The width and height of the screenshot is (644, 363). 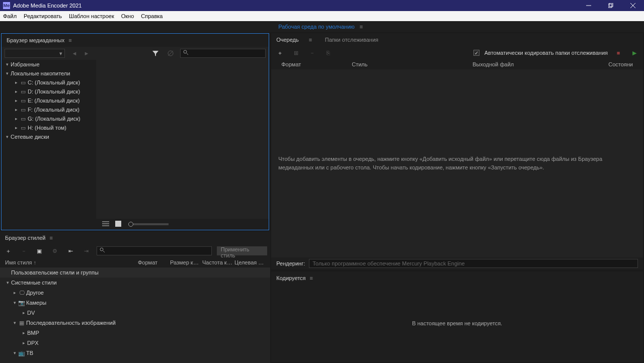 What do you see at coordinates (457, 53) in the screenshot?
I see `queue-toolbar: ＋ ⊞ － ⎘ Автоматически кодировать папки о…` at bounding box center [457, 53].